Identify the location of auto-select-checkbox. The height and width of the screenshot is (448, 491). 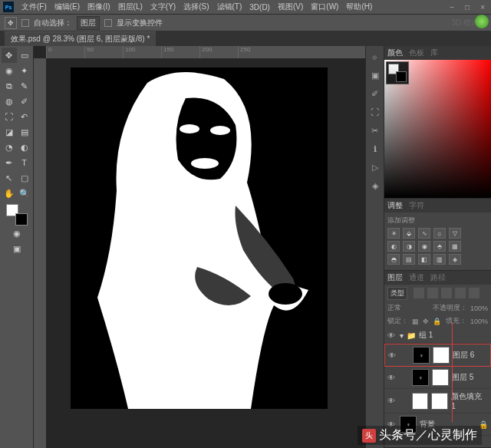
(25, 23).